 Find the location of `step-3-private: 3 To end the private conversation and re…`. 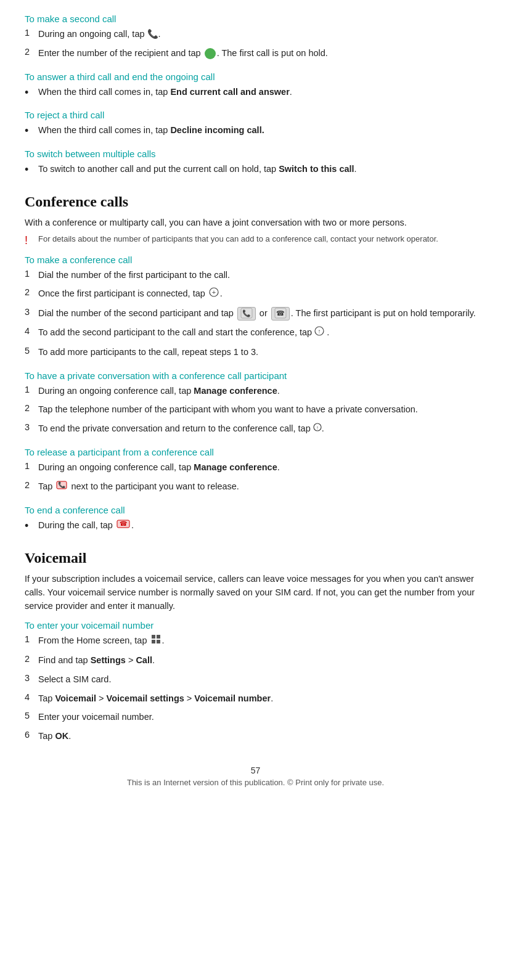

step-3-private: 3 To end the private conversation and re… is located at coordinates (255, 431).